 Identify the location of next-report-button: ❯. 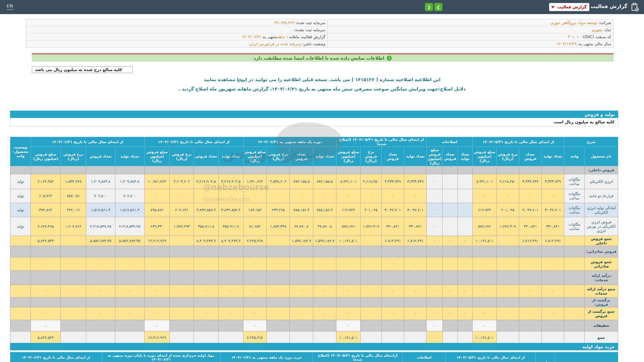
(438, 7).